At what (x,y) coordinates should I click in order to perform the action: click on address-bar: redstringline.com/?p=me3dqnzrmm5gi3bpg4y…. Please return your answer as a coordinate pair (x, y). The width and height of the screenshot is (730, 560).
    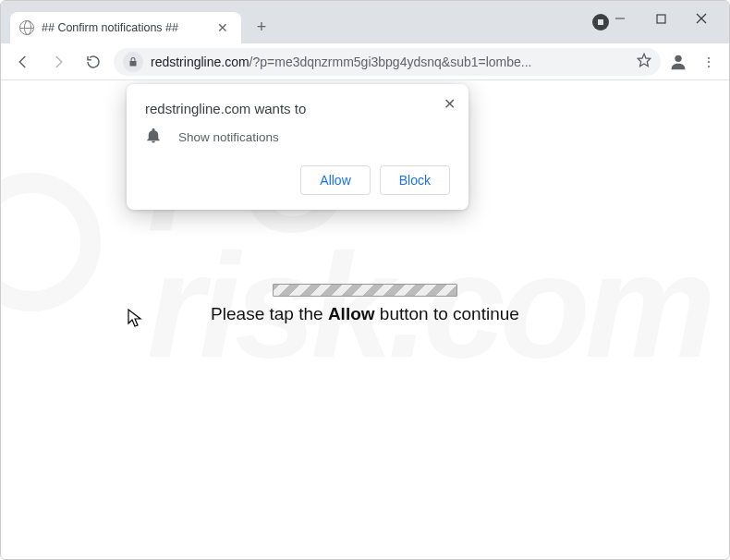
    Looking at the image, I should click on (387, 62).